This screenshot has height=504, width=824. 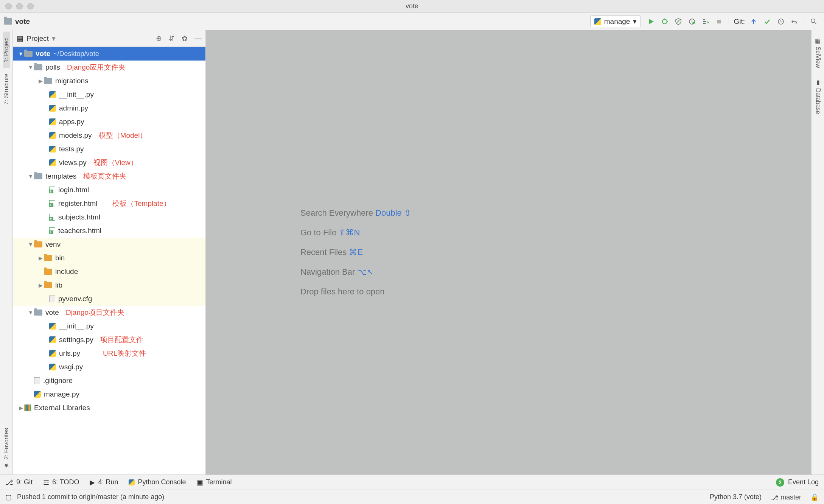 I want to click on tree-file: admin.py, so click(x=109, y=108).